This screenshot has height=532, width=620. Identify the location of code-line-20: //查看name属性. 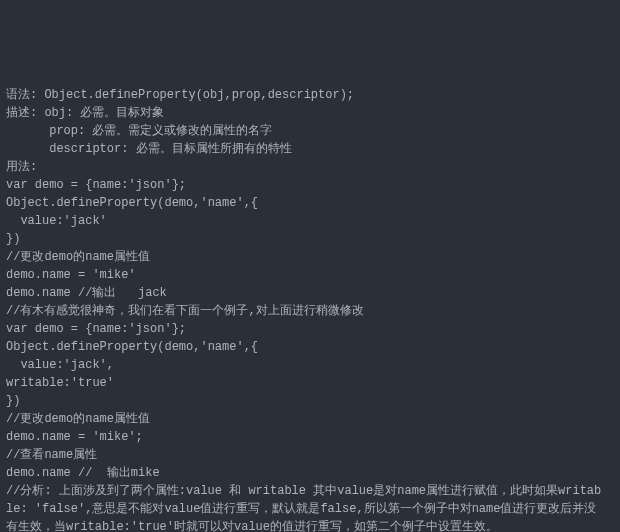
(310, 455).